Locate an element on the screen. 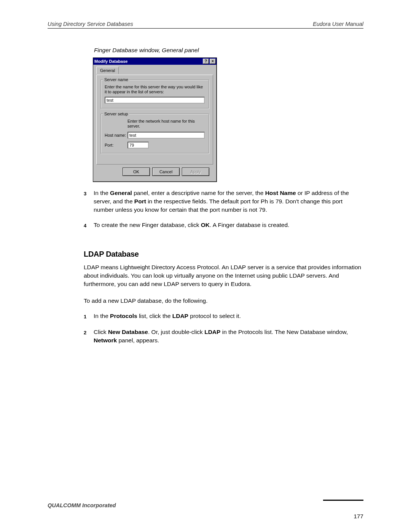  close-icon: × is located at coordinates (213, 61).